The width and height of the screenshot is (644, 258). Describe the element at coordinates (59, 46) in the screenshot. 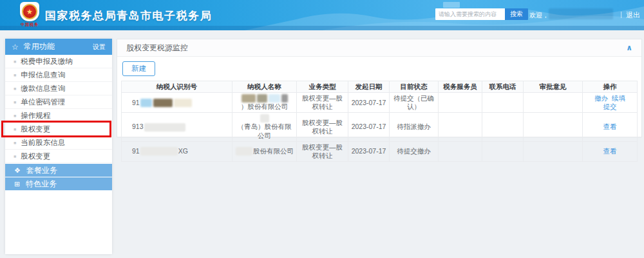

I see `sidebar-header: ☆ 常用功能 设置` at that location.